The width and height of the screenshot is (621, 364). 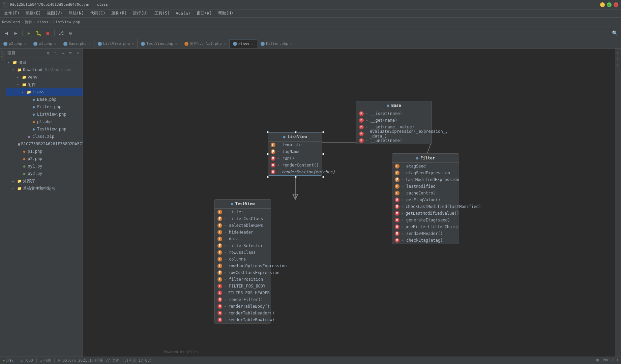 I want to click on left-panel-btn-2: ⬛, so click(x=3, y=58).